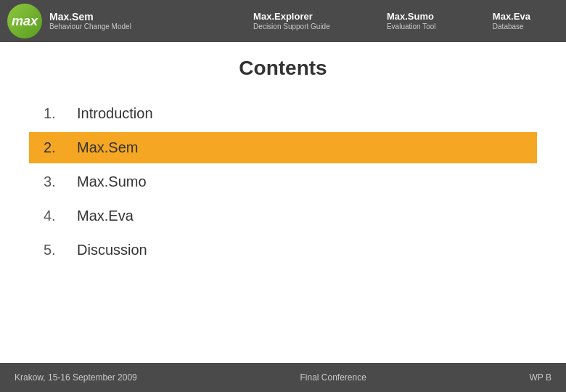  I want to click on nav-eva-title: Max.Eva, so click(512, 17).